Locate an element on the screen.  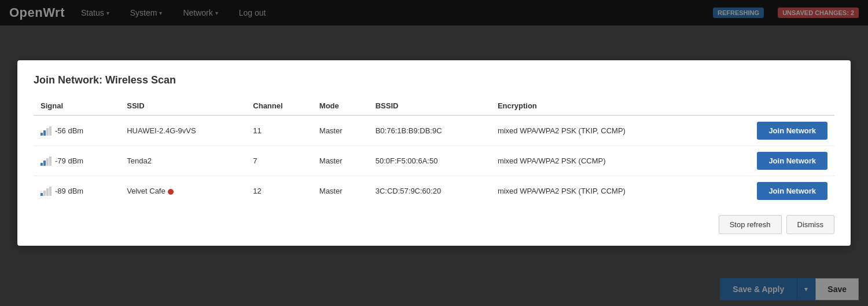
join-network-button-2: Join Network is located at coordinates (792, 191).